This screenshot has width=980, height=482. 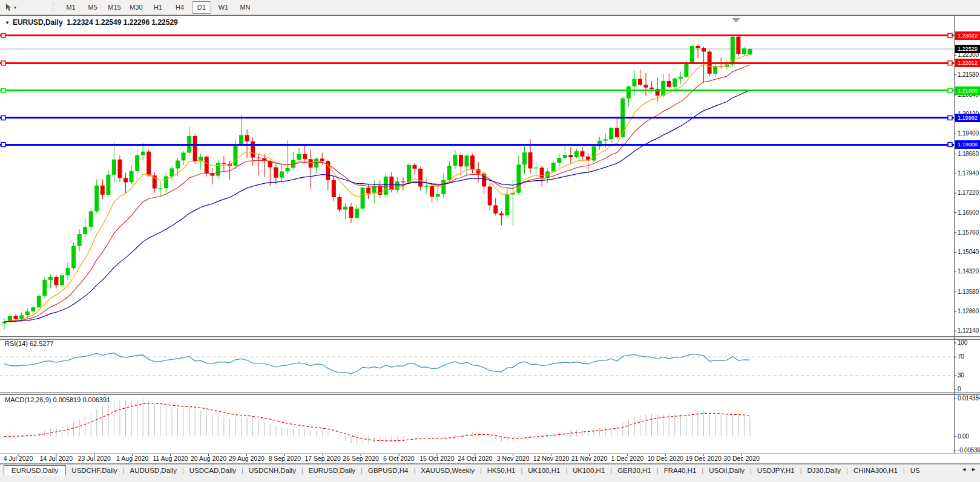 I want to click on chart-tab-us: US, so click(x=913, y=471).